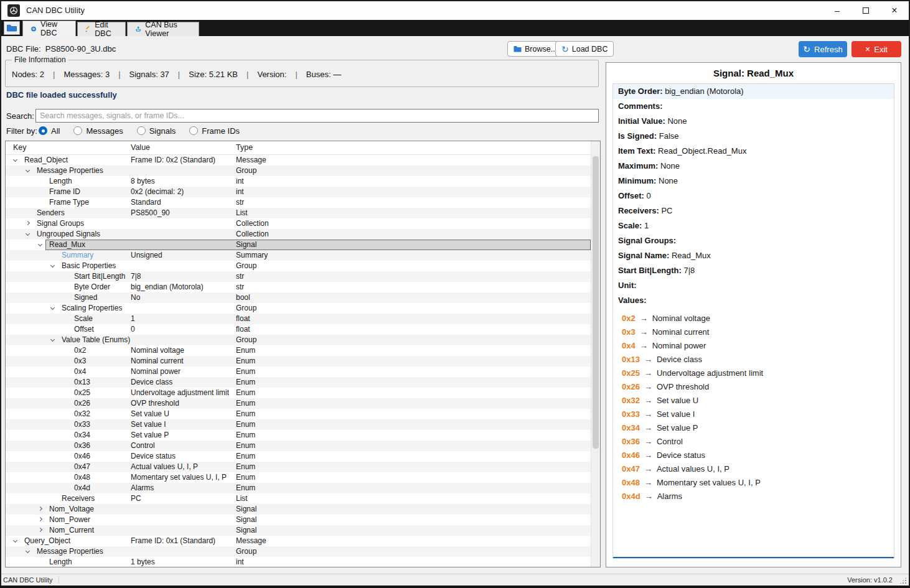 The image size is (910, 588). Describe the element at coordinates (596, 302) in the screenshot. I see `scrollbar-thumb` at that location.